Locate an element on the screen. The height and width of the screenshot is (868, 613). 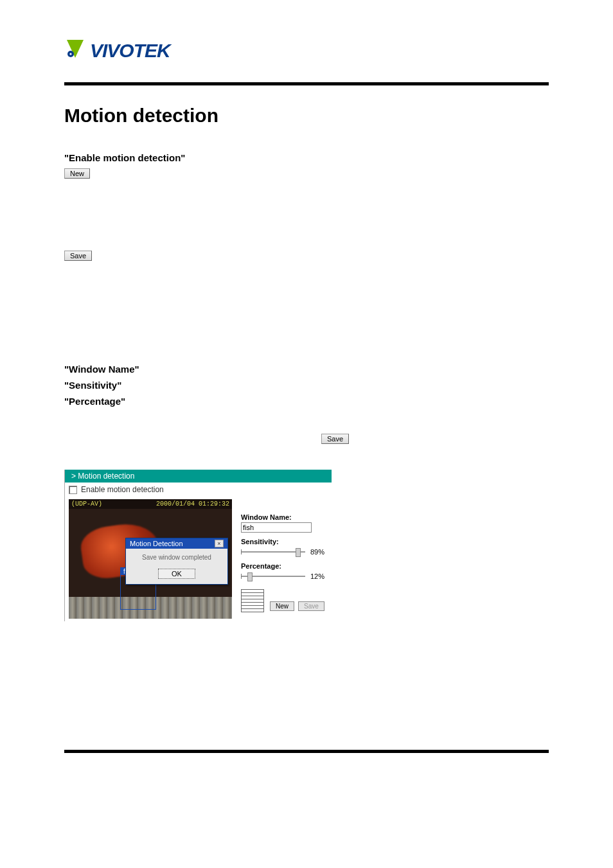
video-timestamp: 2000/01/04 01:29:32 is located at coordinates (193, 504).